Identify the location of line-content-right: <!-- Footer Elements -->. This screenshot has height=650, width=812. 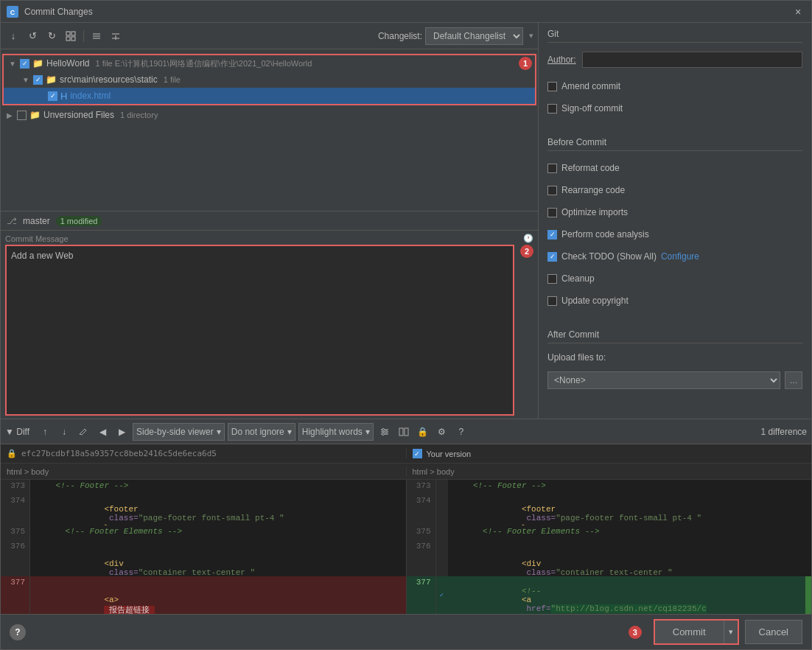
(630, 533).